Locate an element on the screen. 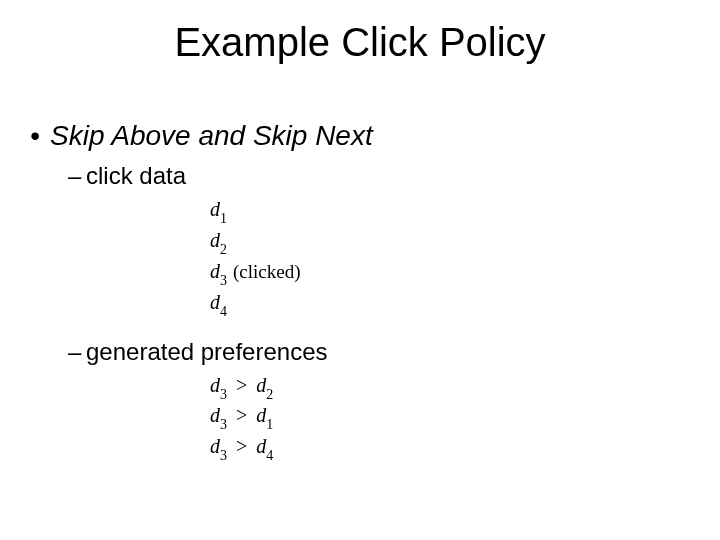 The width and height of the screenshot is (720, 540). bullet-l2b-text: generated preferences is located at coordinates (207, 352).